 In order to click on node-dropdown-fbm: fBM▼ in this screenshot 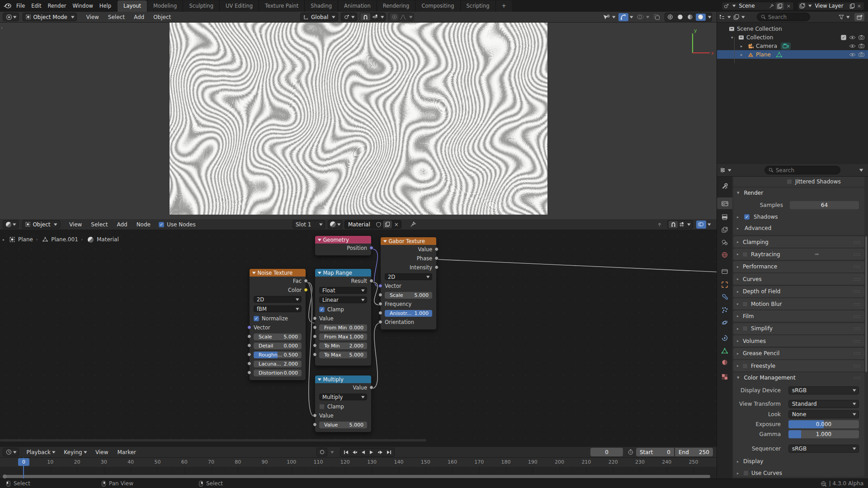, I will do `click(278, 309)`.